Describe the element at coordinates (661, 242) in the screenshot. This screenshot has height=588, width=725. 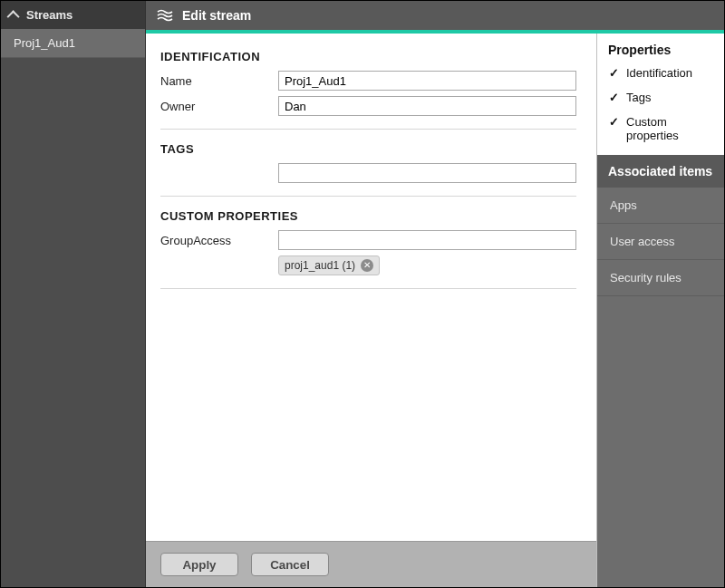
I see `associated-item-user-access: User access` at that location.